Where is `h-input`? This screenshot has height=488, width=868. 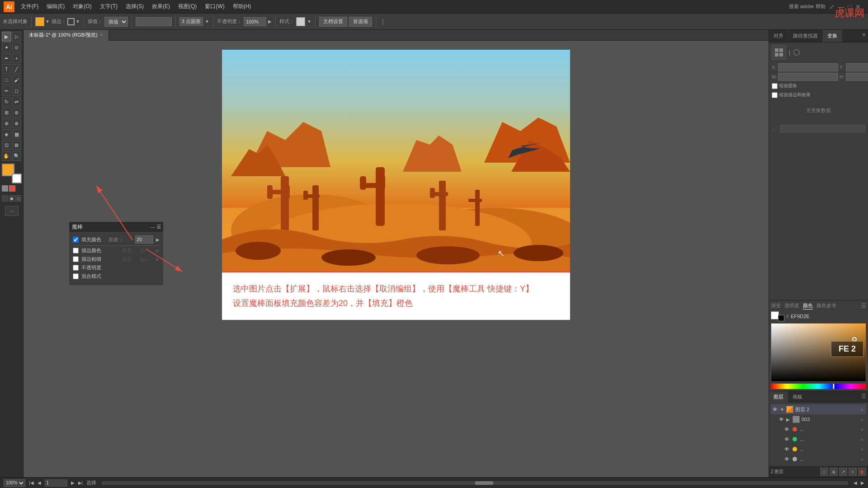 h-input is located at coordinates (857, 77).